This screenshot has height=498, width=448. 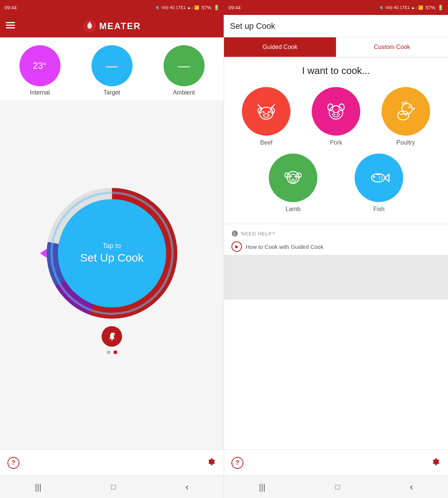 I want to click on food-fish: Fish, so click(x=379, y=183).